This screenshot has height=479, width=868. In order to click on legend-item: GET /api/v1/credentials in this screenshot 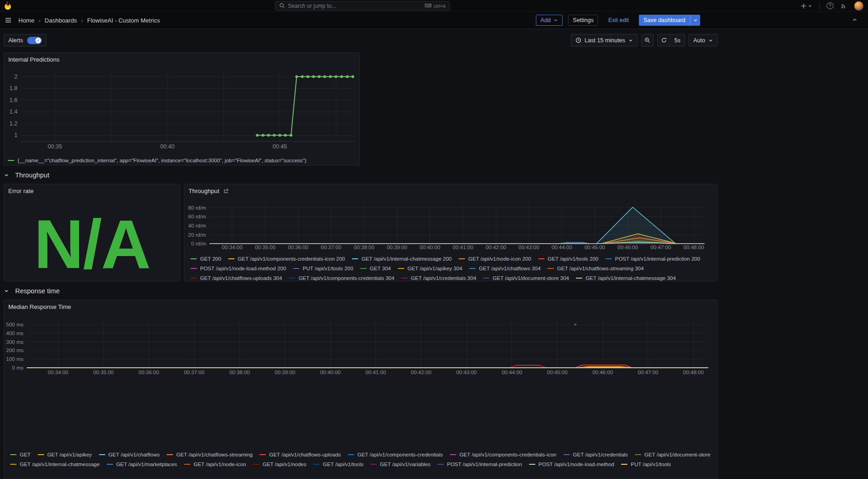, I will do `click(596, 455)`.